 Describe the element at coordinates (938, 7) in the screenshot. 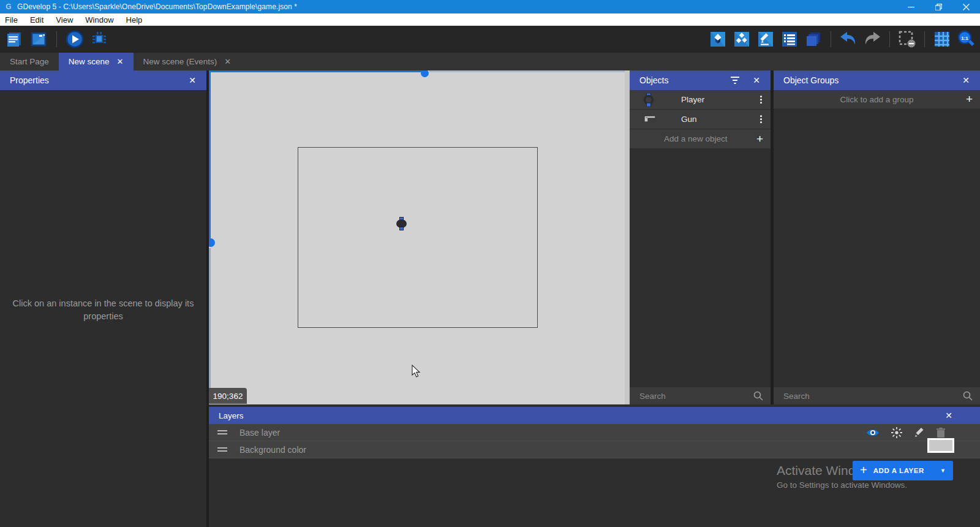

I see `window-controls` at that location.